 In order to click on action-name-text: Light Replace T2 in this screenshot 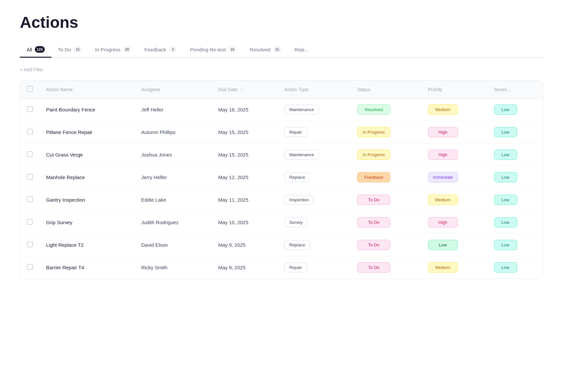, I will do `click(65, 245)`.